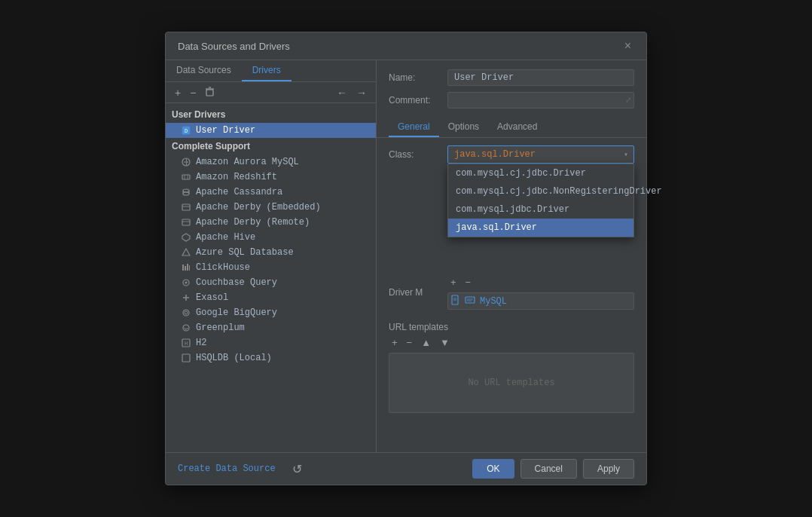 Image resolution: width=812 pixels, height=517 pixels. What do you see at coordinates (186, 298) in the screenshot?
I see `exasol-icon` at bounding box center [186, 298].